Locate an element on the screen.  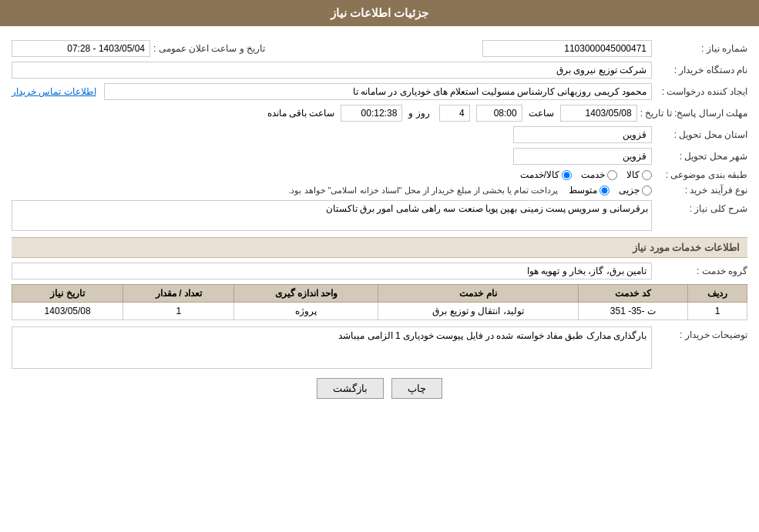
col-kodKhedmat: کد خدمت is located at coordinates (633, 294).